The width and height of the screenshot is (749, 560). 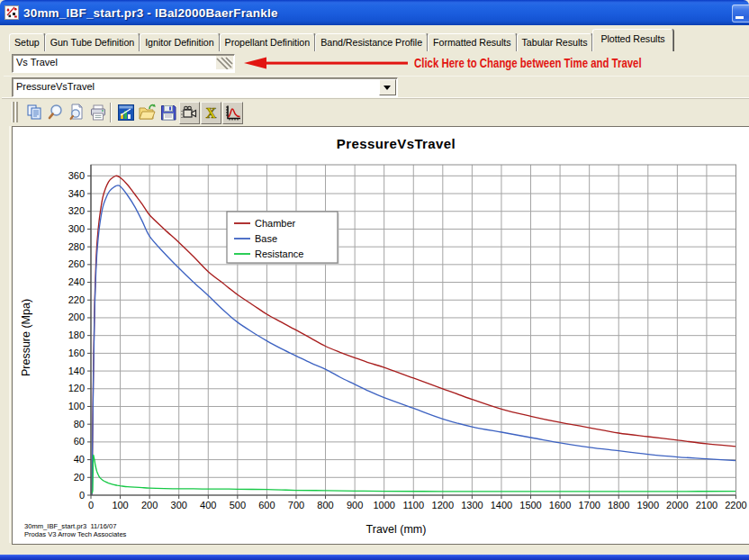 I want to click on legend-label-chamber: Chamber, so click(x=275, y=223).